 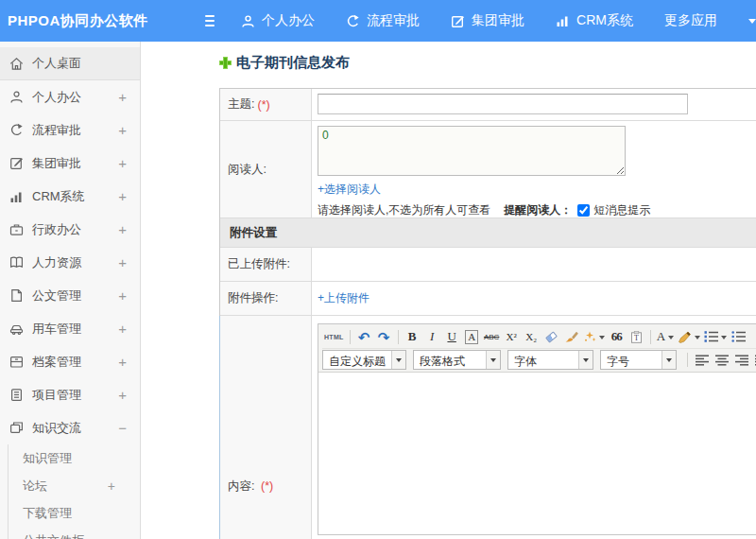 I want to click on bold-button: B, so click(x=412, y=337).